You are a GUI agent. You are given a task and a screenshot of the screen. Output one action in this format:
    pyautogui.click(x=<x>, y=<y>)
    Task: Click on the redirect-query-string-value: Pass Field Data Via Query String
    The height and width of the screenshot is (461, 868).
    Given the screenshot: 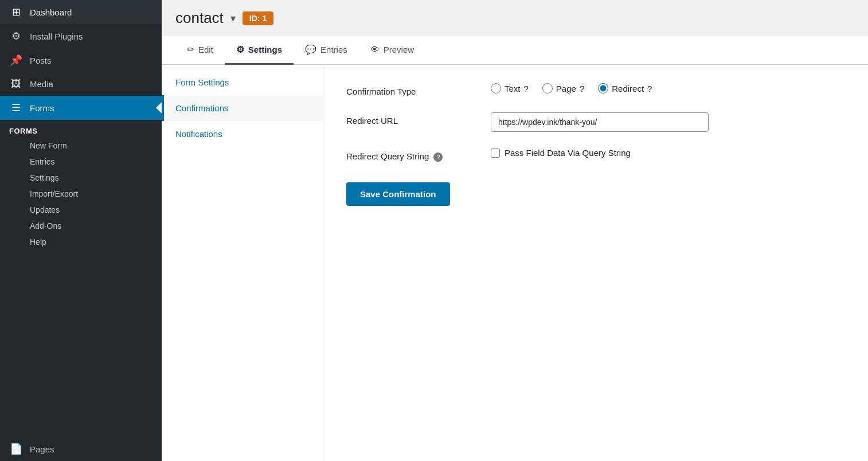 What is the action you would take?
    pyautogui.click(x=561, y=153)
    